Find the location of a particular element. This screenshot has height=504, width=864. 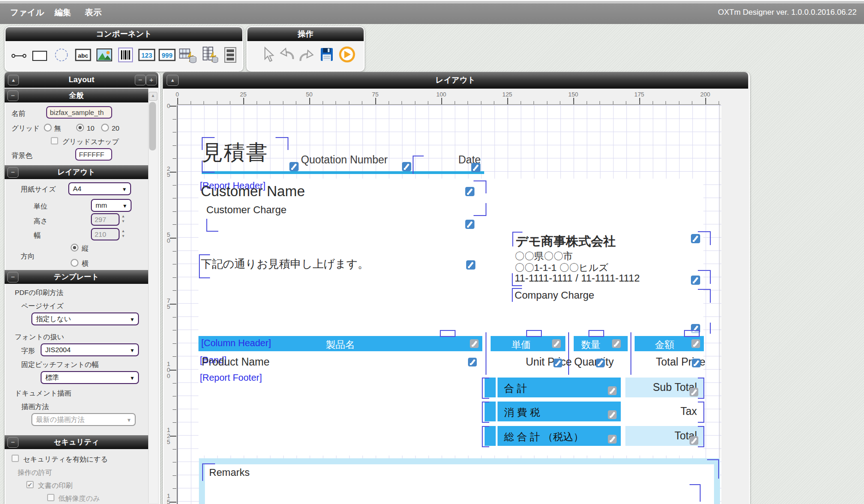

menu-edit: 編集 is located at coordinates (63, 12).